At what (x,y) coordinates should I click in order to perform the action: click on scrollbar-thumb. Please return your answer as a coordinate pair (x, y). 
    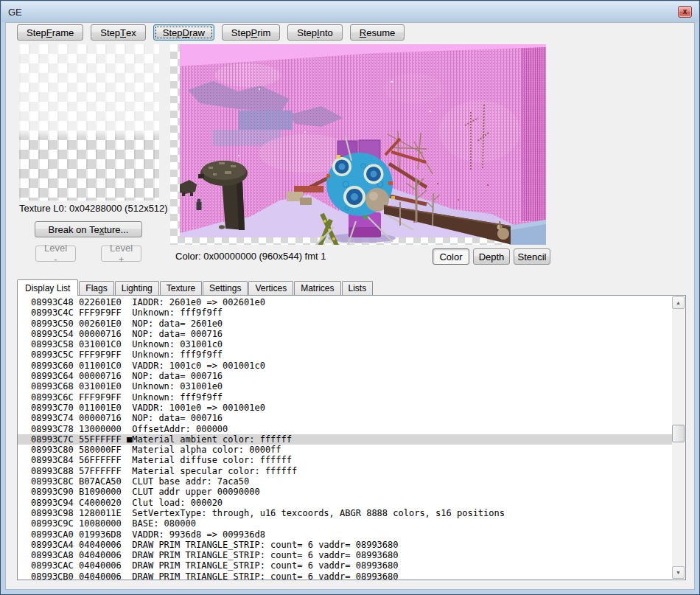
    Looking at the image, I should click on (678, 434).